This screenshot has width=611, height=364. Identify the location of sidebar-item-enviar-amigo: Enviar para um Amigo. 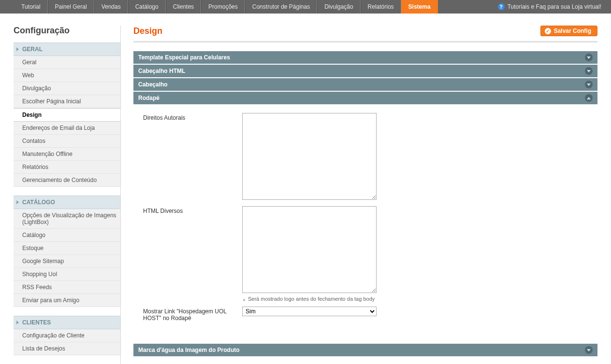
(67, 300).